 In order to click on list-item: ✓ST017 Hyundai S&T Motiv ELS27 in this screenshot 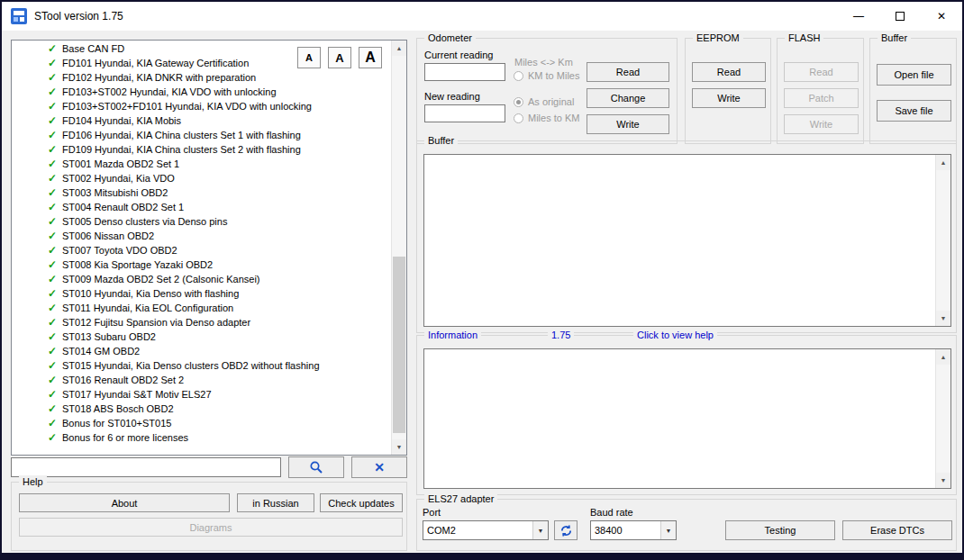, I will do `click(201, 394)`.